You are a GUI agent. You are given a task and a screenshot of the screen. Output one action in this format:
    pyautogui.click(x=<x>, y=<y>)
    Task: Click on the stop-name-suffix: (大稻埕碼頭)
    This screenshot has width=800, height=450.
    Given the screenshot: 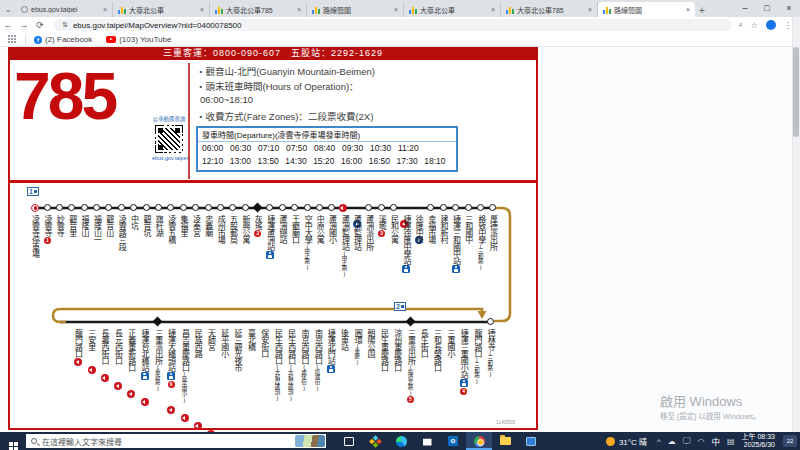 What is the action you would take?
    pyautogui.click(x=291, y=382)
    